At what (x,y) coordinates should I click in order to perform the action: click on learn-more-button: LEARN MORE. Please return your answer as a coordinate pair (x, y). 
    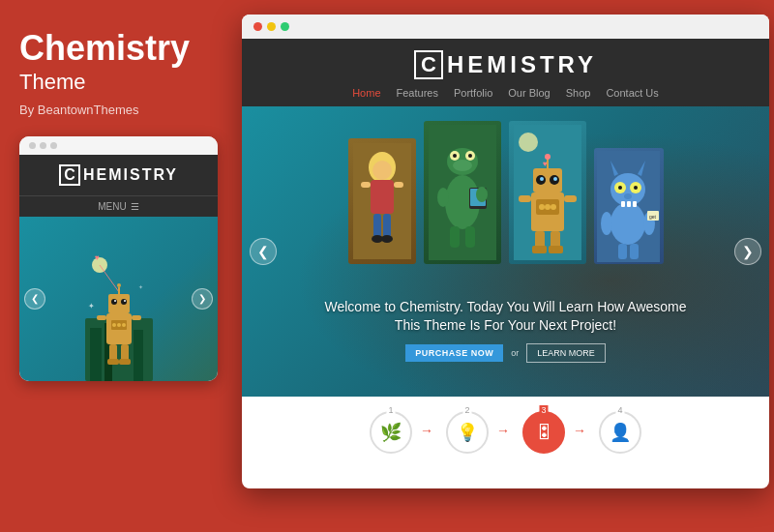
    Looking at the image, I should click on (566, 353).